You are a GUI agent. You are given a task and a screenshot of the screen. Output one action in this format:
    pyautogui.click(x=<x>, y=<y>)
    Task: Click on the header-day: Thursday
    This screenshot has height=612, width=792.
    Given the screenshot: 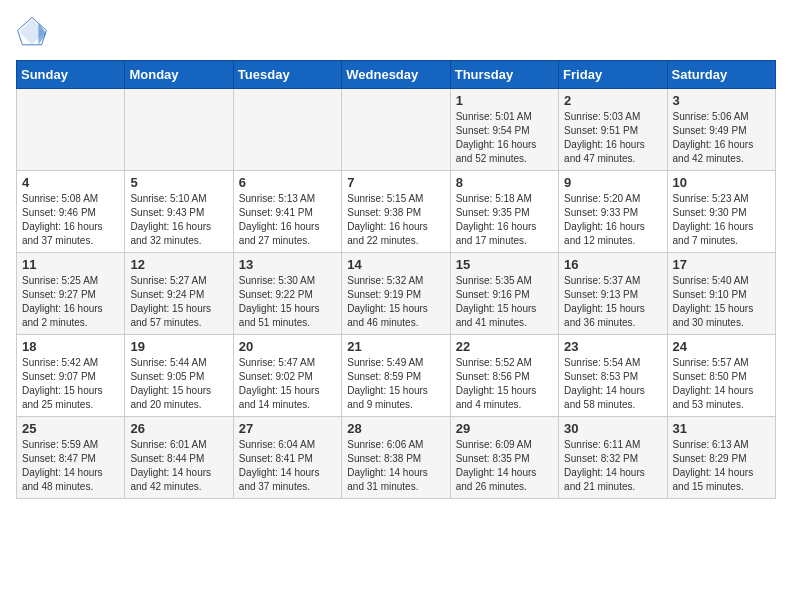 What is the action you would take?
    pyautogui.click(x=504, y=75)
    